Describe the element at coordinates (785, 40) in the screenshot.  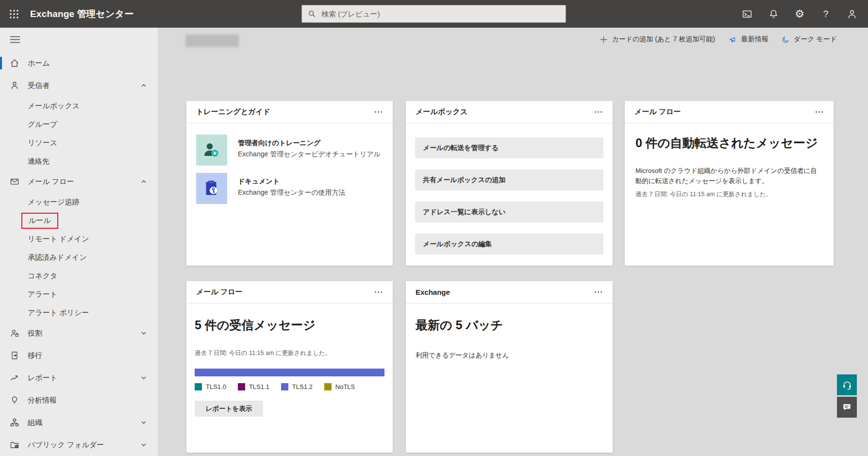
I see `moon-icon` at that location.